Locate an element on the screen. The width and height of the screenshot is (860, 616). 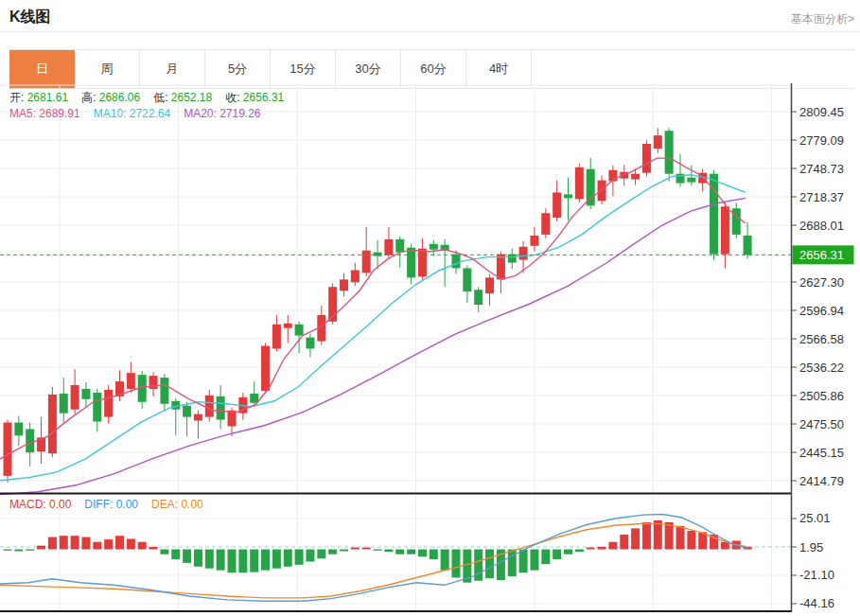
current-price-label: 2656.31 is located at coordinates (821, 255).